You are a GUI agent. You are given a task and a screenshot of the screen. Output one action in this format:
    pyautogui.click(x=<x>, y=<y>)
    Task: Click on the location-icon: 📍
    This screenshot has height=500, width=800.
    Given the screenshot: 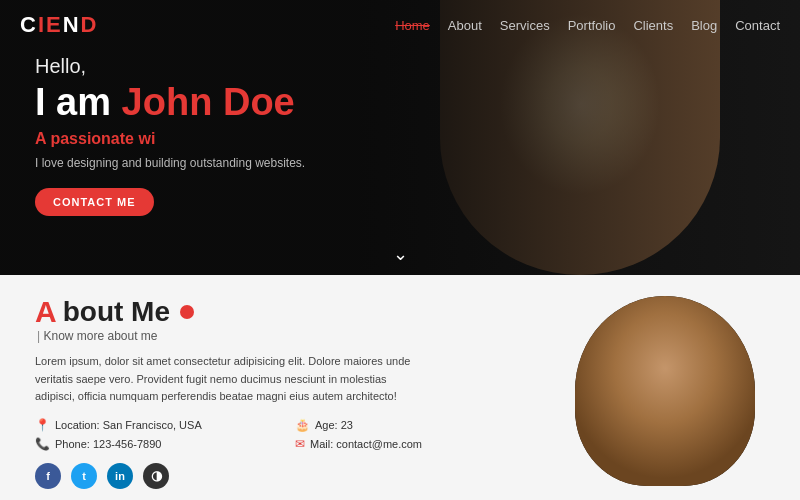 What is the action you would take?
    pyautogui.click(x=42, y=425)
    